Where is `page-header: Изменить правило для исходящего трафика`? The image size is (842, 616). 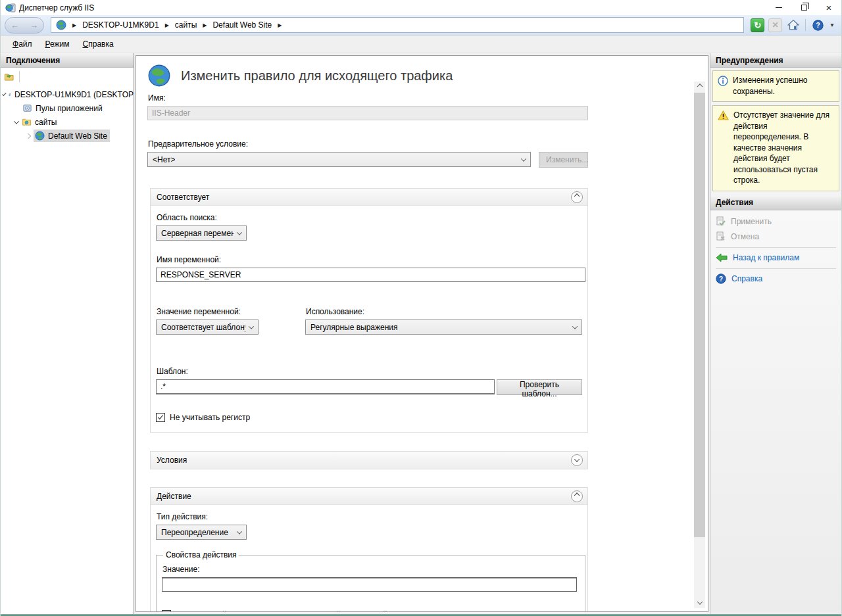 page-header: Изменить правило для исходящего трафика is located at coordinates (415, 76).